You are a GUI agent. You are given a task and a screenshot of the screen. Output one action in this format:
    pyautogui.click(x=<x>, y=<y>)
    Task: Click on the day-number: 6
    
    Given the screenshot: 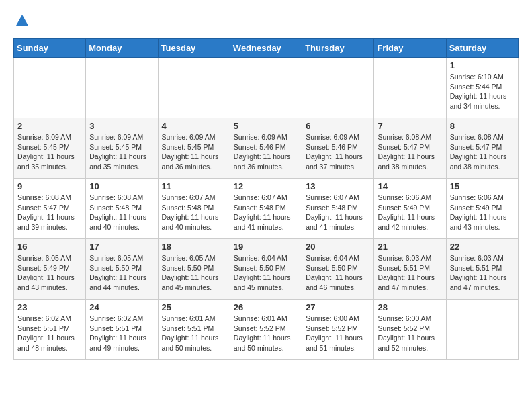 What is the action you would take?
    pyautogui.click(x=338, y=126)
    